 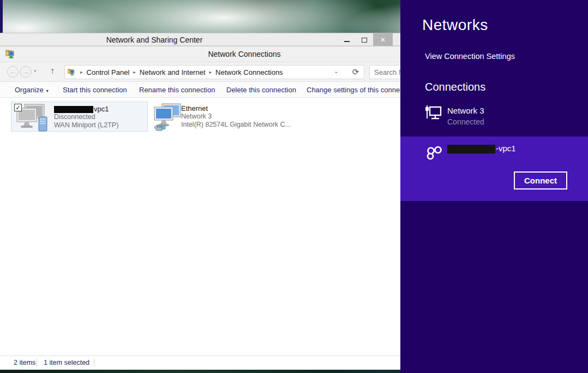 I want to click on address-dropdown: ⌄, so click(x=336, y=71).